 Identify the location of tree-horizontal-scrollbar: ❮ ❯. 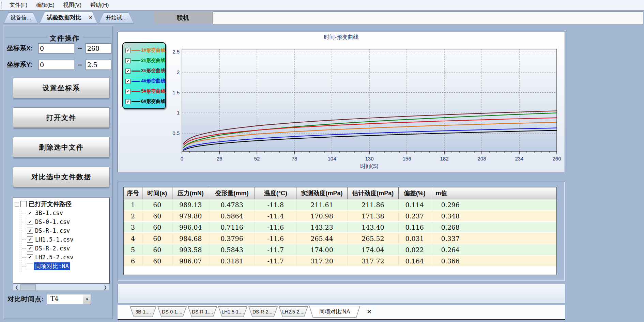
(61, 287).